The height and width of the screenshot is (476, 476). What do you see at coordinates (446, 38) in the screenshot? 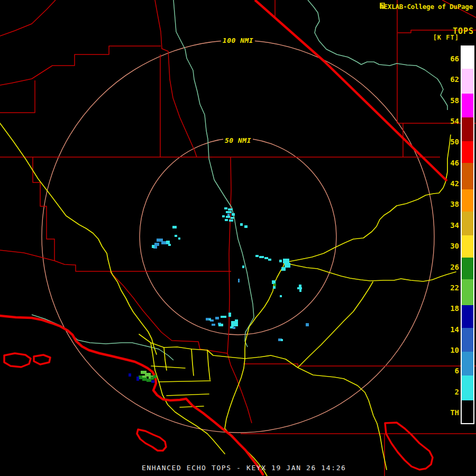
I see `legend-units: [K FT]` at bounding box center [446, 38].